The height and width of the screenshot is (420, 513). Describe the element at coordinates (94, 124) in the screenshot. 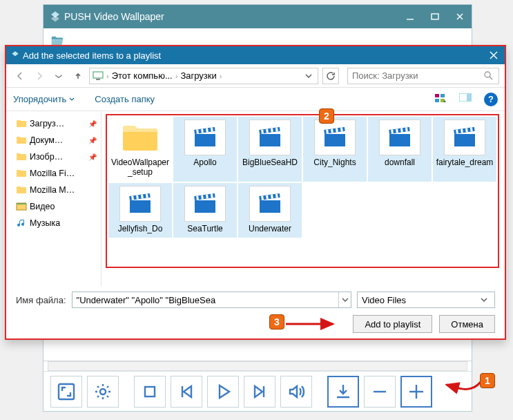

I see `pin-icon: 📌` at that location.